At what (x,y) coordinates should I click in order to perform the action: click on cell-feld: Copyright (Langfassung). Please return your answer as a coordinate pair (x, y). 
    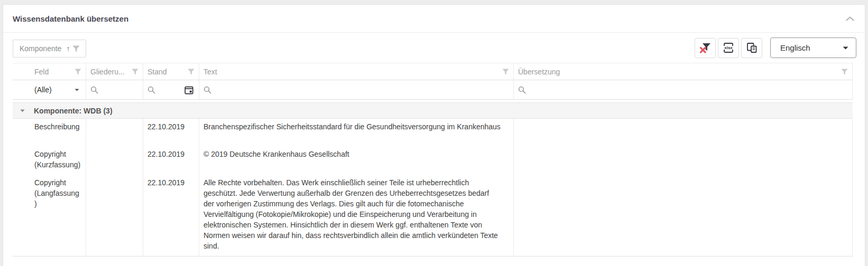
    Looking at the image, I should click on (50, 215).